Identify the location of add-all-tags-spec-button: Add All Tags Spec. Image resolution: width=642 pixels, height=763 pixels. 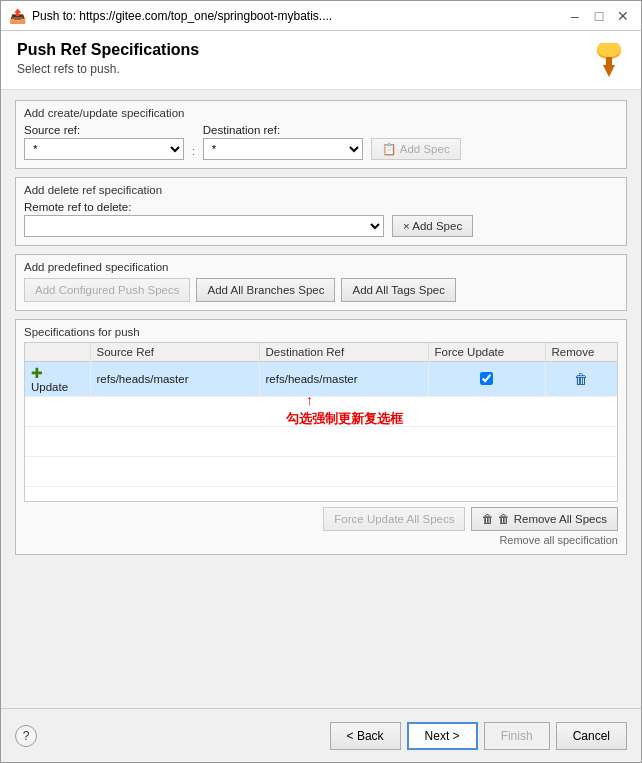
(398, 290).